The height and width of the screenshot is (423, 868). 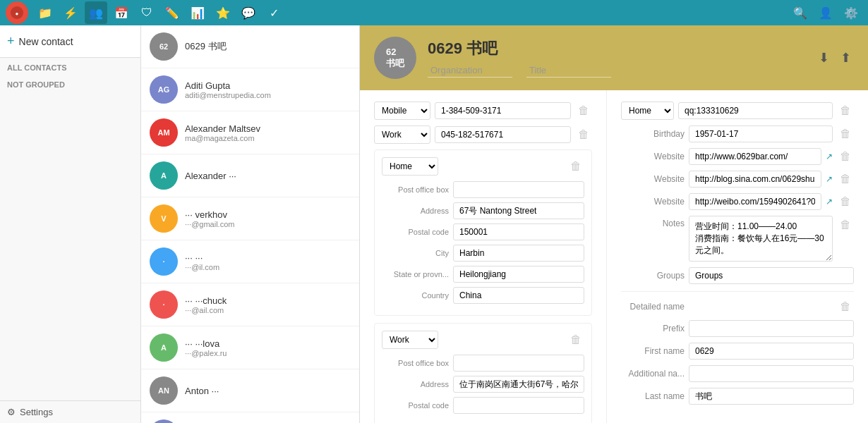 What do you see at coordinates (737, 202) in the screenshot?
I see `website-row-3: Website ↗ 🗑` at bounding box center [737, 202].